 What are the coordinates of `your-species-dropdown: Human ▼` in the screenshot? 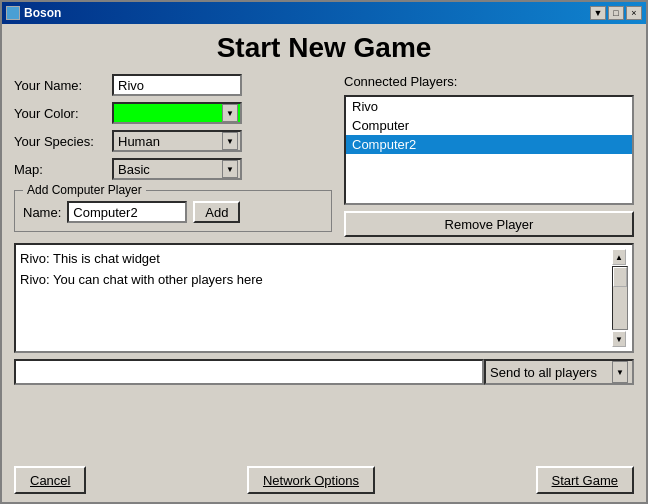 It's located at (177, 141).